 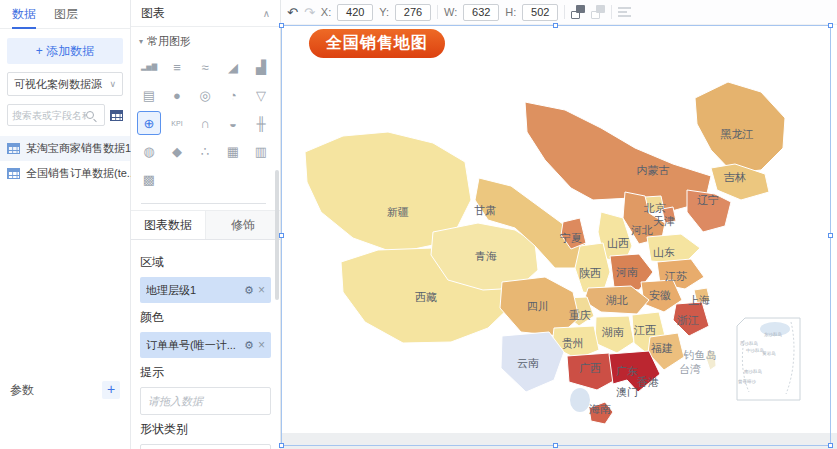 What do you see at coordinates (413, 12) in the screenshot?
I see `y-input` at bounding box center [413, 12].